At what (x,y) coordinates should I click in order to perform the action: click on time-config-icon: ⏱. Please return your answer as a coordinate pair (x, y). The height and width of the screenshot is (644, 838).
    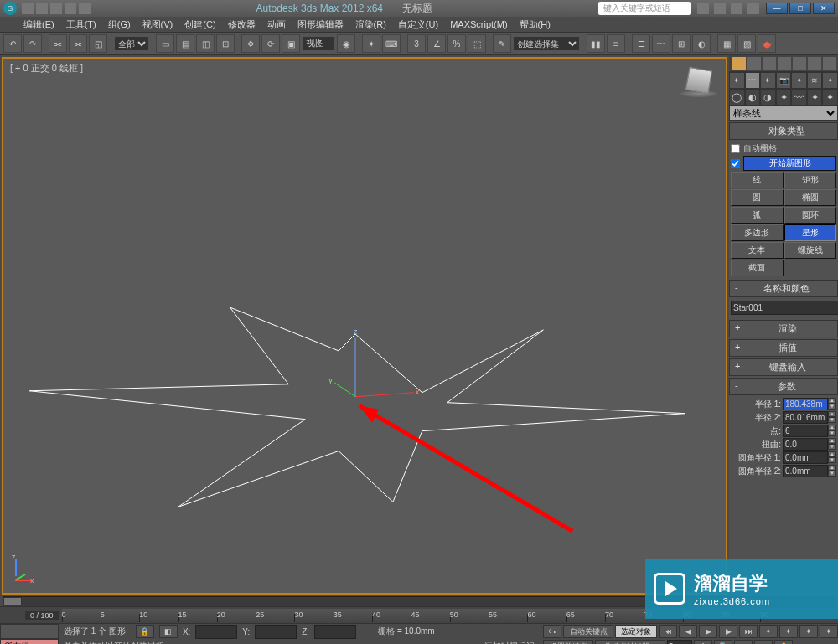
    Looking at the image, I should click on (703, 641).